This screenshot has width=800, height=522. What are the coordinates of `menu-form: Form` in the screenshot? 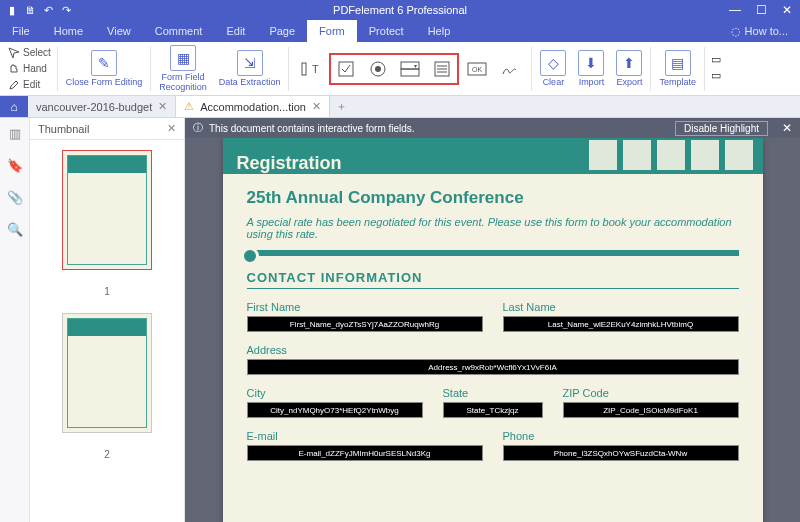 It's located at (332, 31).